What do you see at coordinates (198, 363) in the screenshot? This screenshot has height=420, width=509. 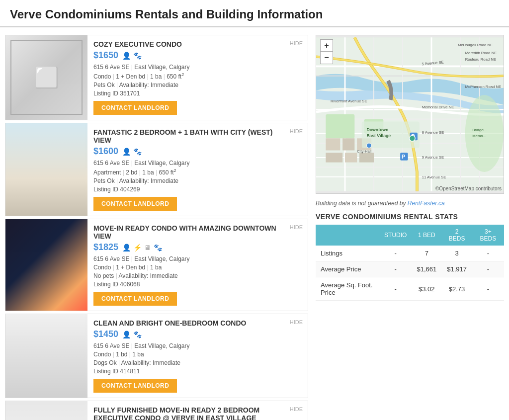 I see `listing-pets-4: Dogs Ok | Availability: Immediate` at bounding box center [198, 363].